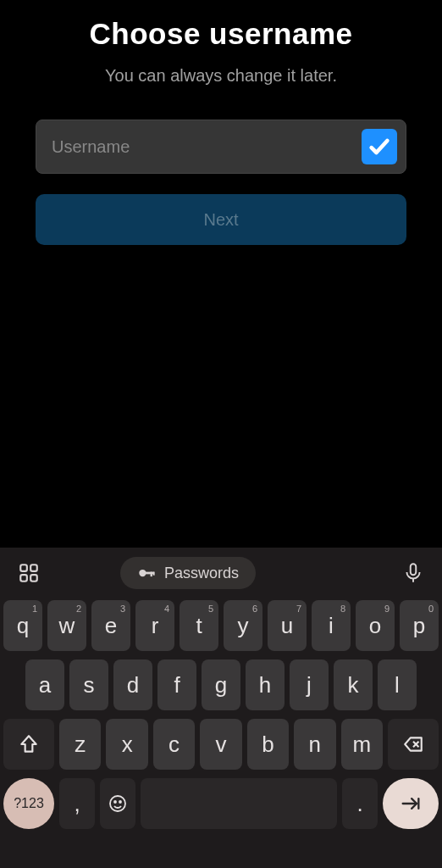 The height and width of the screenshot is (868, 442). I want to click on key-q: q1, so click(23, 626).